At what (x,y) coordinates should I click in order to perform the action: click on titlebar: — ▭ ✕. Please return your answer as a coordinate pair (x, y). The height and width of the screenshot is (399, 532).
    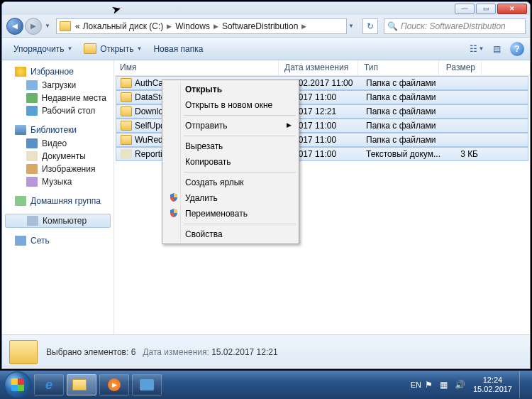
    Looking at the image, I should click on (266, 9).